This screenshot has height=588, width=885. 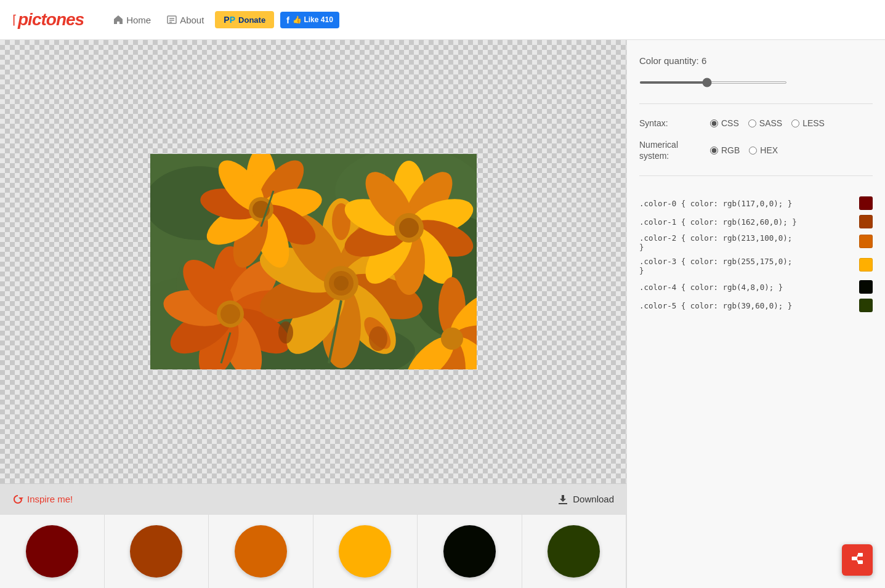 What do you see at coordinates (48, 20) in the screenshot?
I see `logo: ⌈ pictones` at bounding box center [48, 20].